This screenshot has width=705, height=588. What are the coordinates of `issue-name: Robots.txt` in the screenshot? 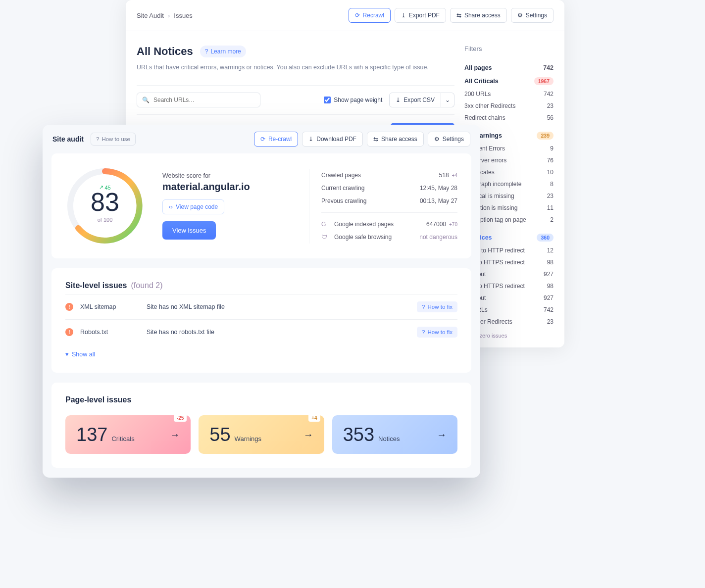 It's located at (110, 332).